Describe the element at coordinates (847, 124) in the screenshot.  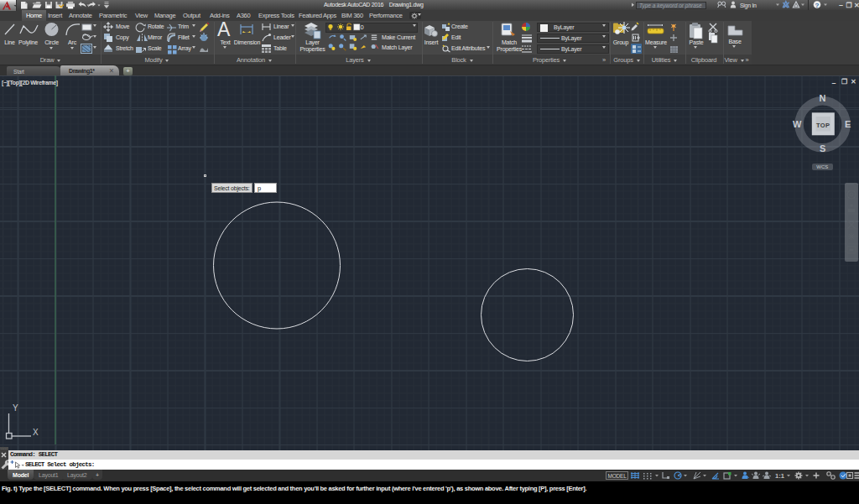
I see `svg-text: E` at that location.